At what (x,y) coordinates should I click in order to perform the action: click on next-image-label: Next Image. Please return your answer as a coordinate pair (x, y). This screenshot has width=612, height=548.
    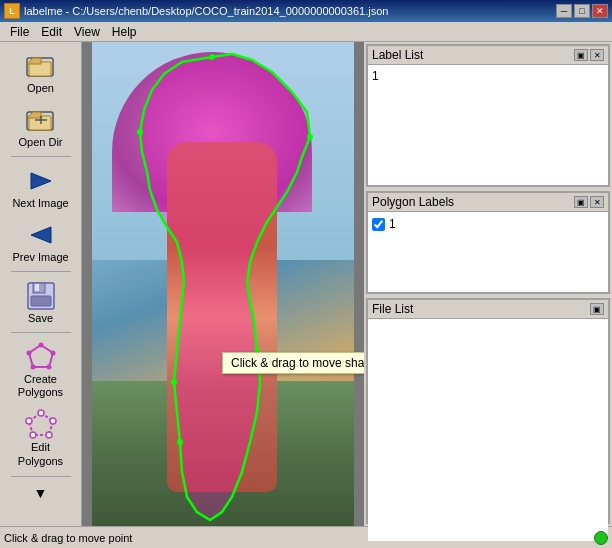
    Looking at the image, I should click on (40, 203).